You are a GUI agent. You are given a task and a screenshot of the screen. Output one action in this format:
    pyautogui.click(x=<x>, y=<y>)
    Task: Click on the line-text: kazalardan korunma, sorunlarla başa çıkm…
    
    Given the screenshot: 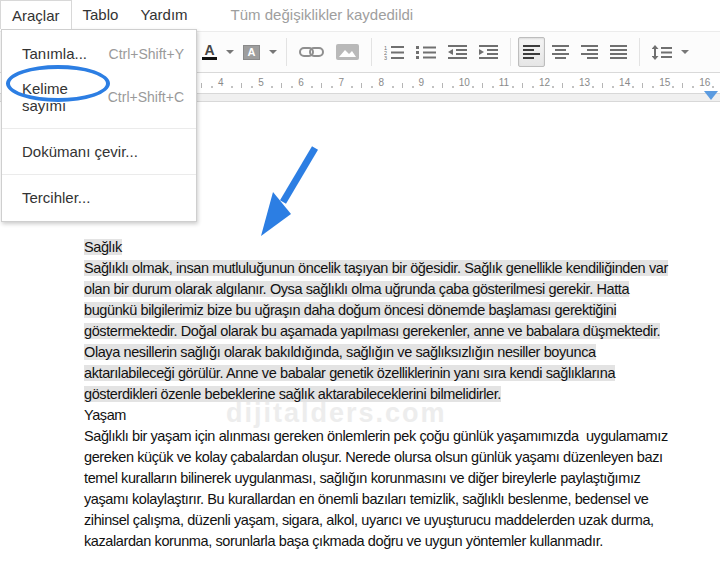 What is the action you would take?
    pyautogui.click(x=344, y=541)
    